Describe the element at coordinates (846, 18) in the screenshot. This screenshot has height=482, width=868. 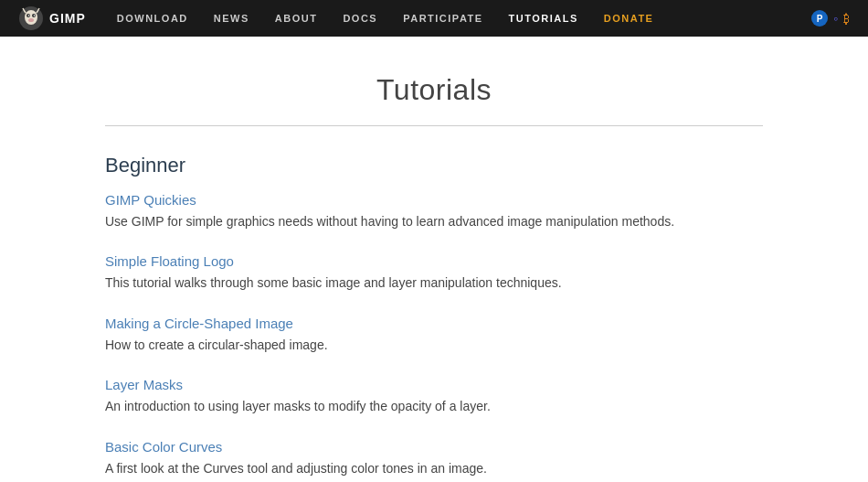
I see `bitcoin-icon: ₿` at that location.